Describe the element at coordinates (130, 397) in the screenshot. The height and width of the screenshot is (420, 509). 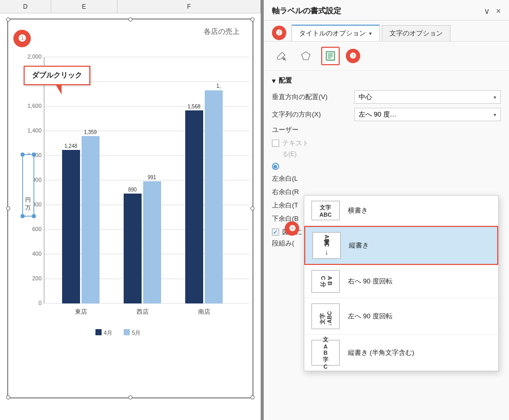
I see `handle-bm` at that location.